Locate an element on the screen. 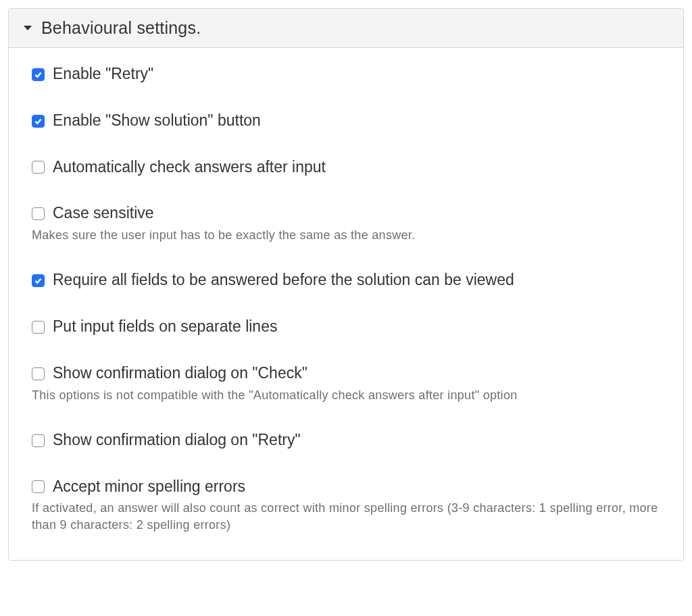  chevron-down-icon is located at coordinates (28, 28).